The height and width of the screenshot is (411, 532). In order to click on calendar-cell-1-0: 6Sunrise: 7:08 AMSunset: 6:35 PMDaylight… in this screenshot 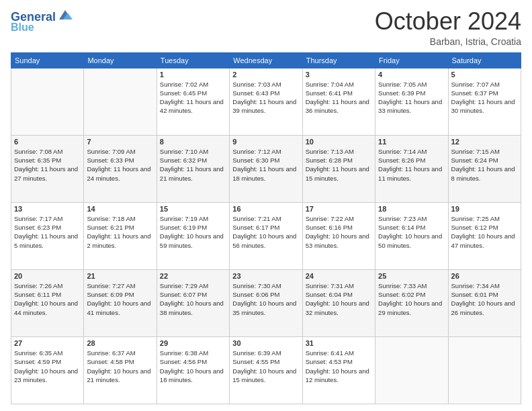, I will do `click(48, 169)`.